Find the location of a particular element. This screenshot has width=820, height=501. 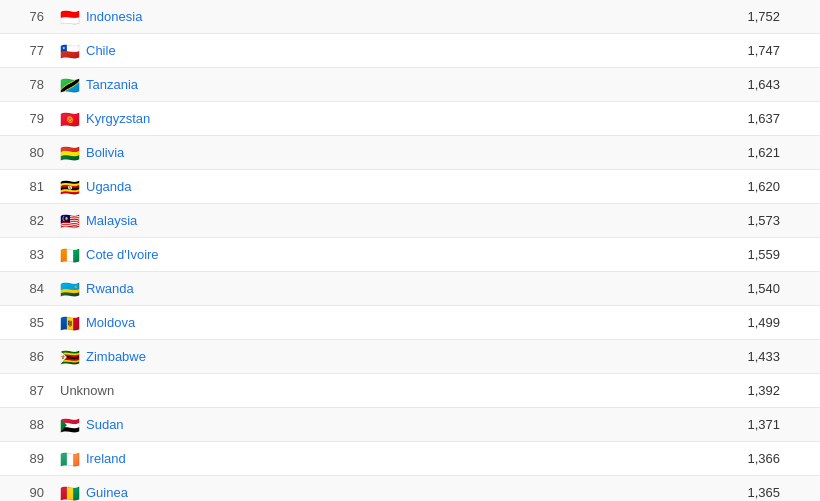

flag-icon: 🇬🇳 is located at coordinates (70, 492).